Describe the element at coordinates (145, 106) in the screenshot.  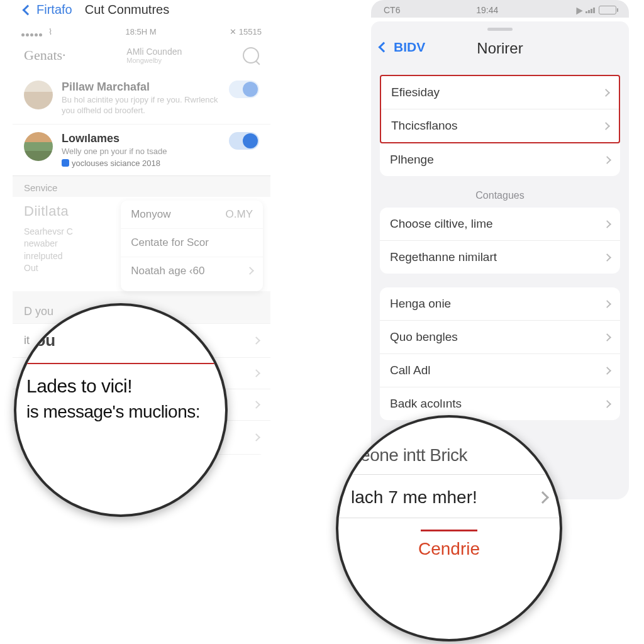
I see `item-desc: Bu hol acintite you rjopy if re you. Rwr…` at that location.